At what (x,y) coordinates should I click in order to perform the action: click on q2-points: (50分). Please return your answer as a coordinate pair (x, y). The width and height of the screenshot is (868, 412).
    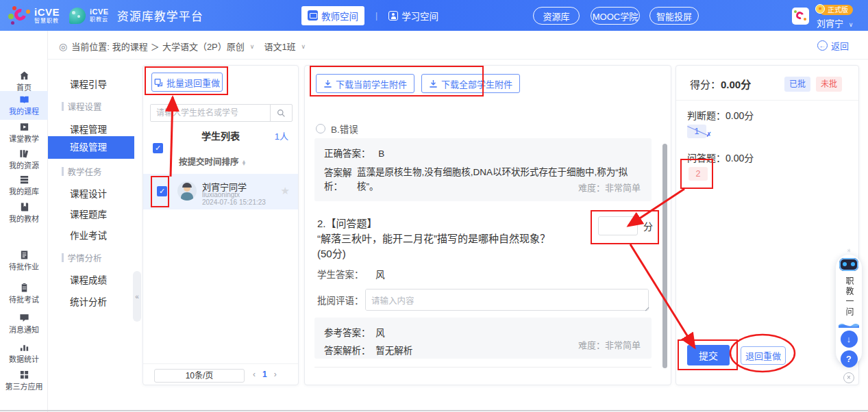
    Looking at the image, I should click on (454, 254).